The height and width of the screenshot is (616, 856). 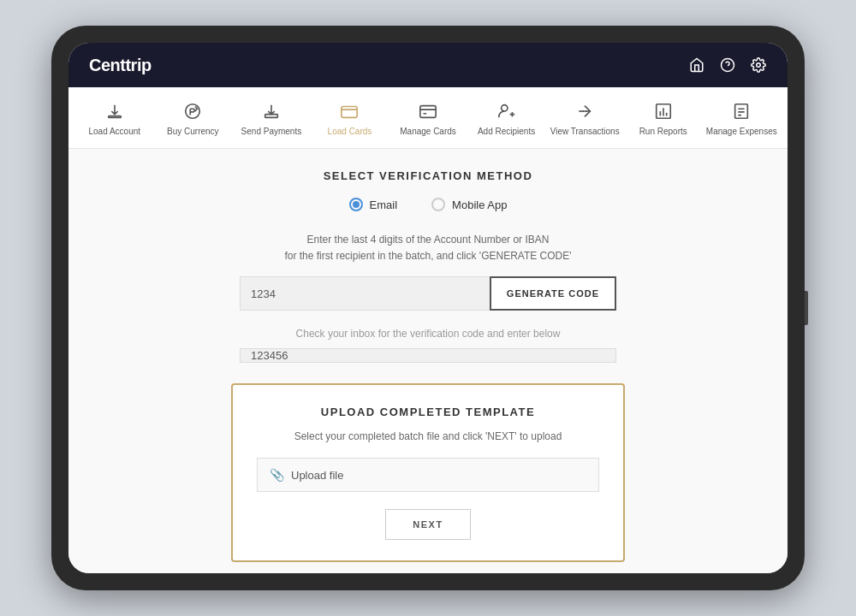 I want to click on home-icon, so click(x=697, y=65).